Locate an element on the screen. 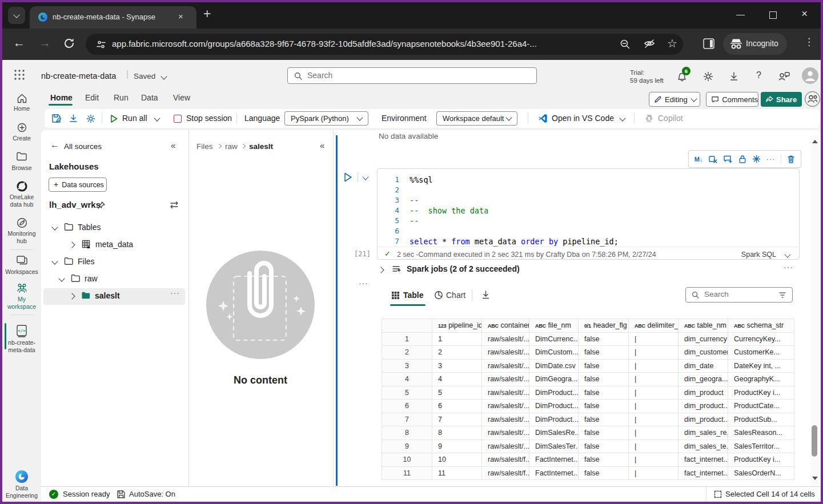 The image size is (823, 504). site-settings-icon is located at coordinates (101, 45).